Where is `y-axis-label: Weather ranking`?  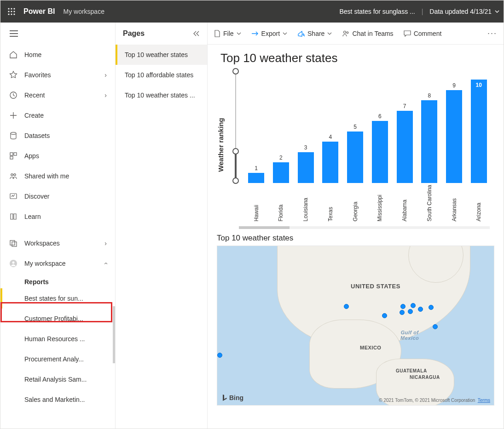
y-axis-label: Weather ranking is located at coordinates (221, 144).